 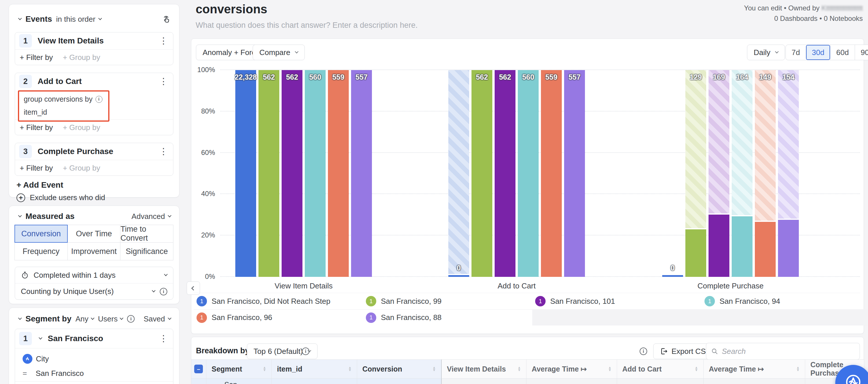 I want to click on users-dropdown: Users, so click(x=111, y=319).